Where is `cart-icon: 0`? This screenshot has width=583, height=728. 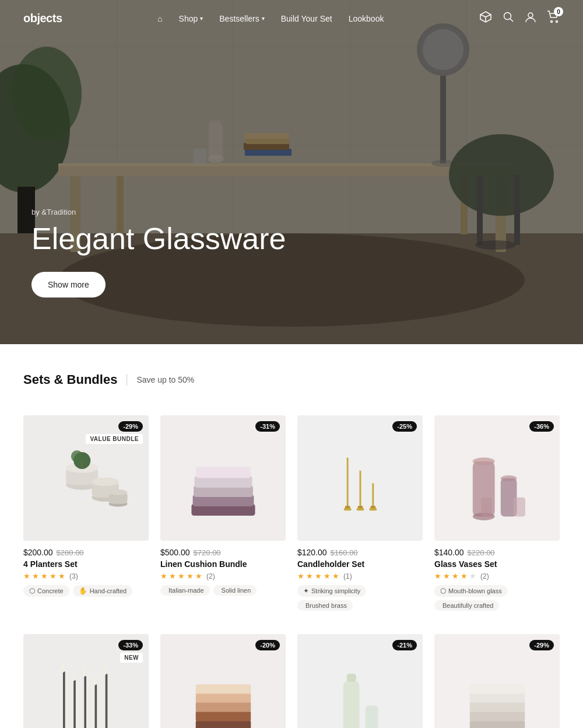 cart-icon: 0 is located at coordinates (553, 19).